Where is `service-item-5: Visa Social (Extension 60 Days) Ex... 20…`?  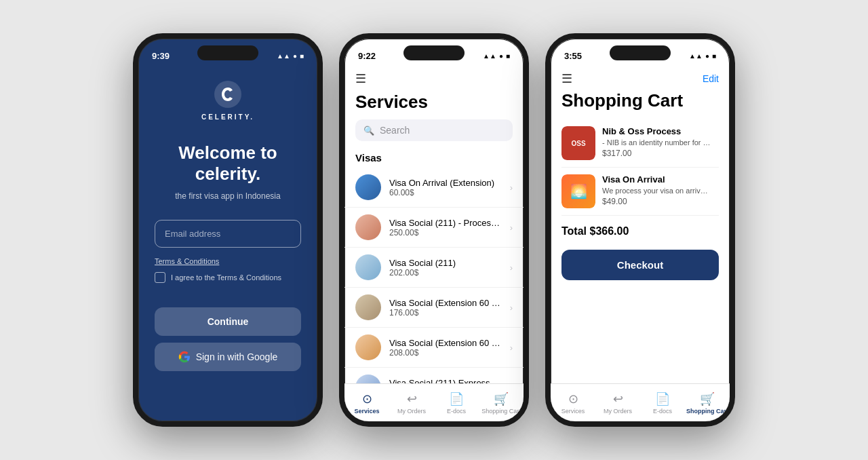
service-item-5: Visa Social (Extension 60 Days) Ex... 20… is located at coordinates (434, 347).